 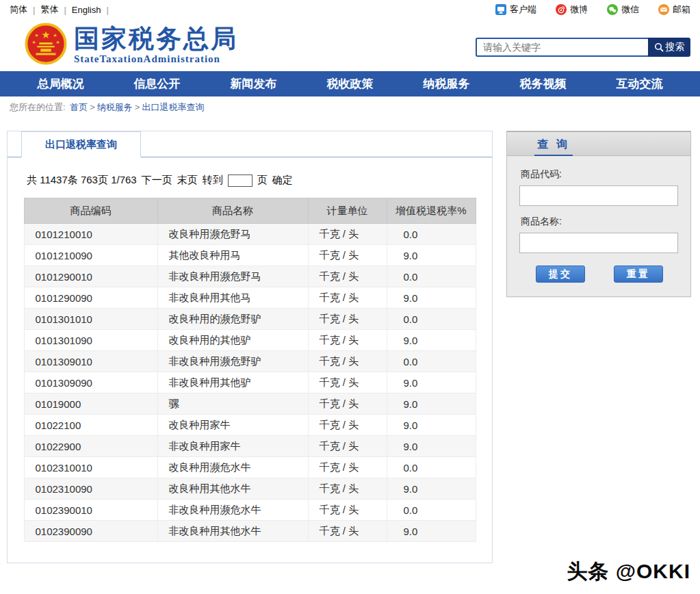 What do you see at coordinates (669, 47) in the screenshot?
I see `site-search-button: 搜索` at bounding box center [669, 47].